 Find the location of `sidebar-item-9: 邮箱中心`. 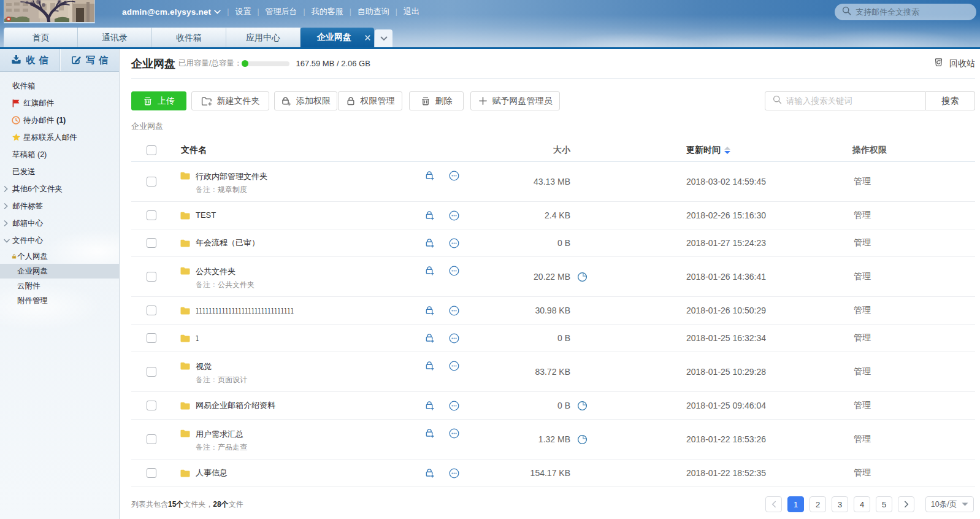

sidebar-item-9: 邮箱中心 is located at coordinates (59, 223).